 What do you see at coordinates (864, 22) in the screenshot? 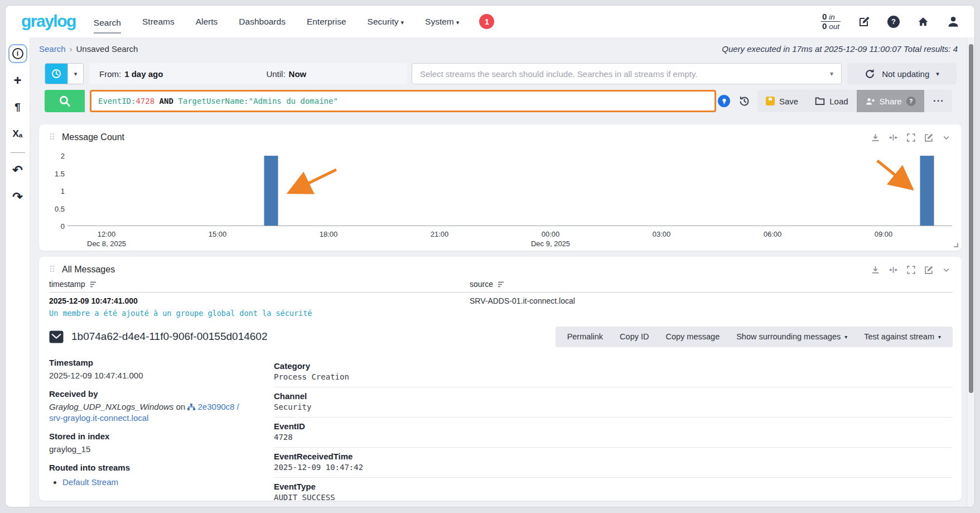
I see `edit-compose-icon` at bounding box center [864, 22].